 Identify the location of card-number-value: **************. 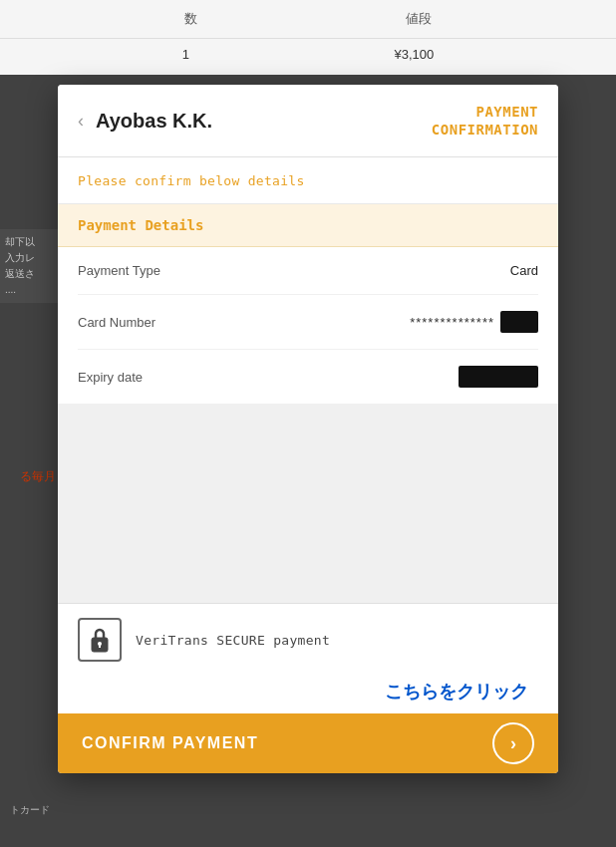
(474, 322).